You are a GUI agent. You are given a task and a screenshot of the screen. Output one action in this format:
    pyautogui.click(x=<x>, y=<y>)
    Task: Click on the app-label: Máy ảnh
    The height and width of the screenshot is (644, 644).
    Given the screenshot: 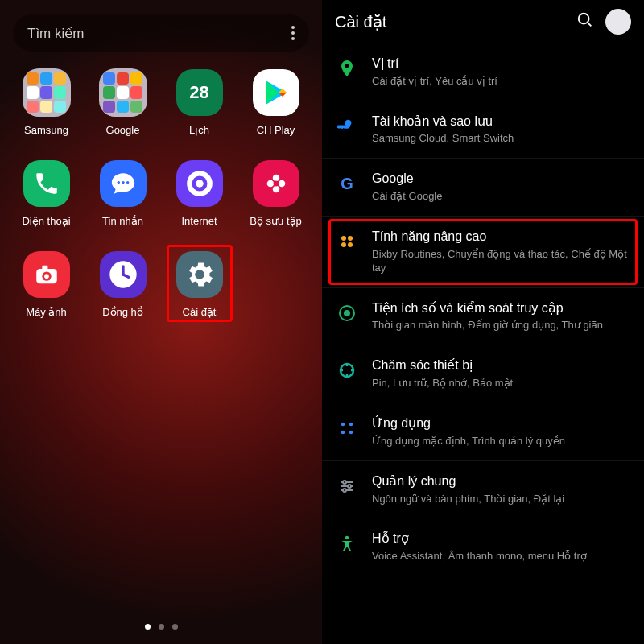 What is the action you would take?
    pyautogui.click(x=47, y=312)
    